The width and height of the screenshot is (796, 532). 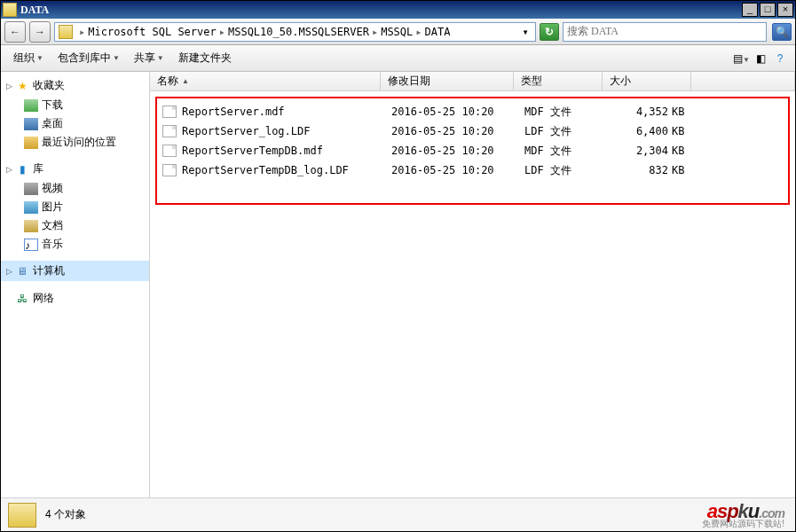 What do you see at coordinates (382, 11) in the screenshot?
I see `window-title: DATA` at bounding box center [382, 11].